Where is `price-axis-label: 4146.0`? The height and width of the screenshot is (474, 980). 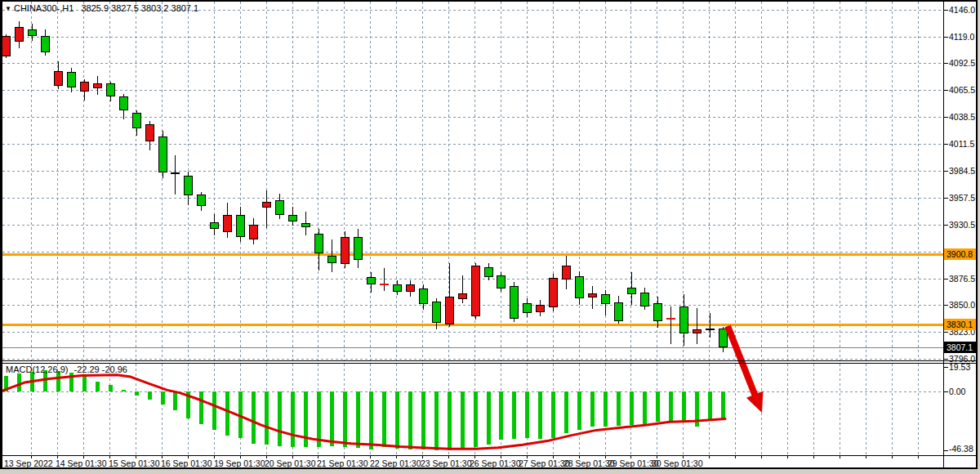 price-axis-label: 4146.0 is located at coordinates (962, 10).